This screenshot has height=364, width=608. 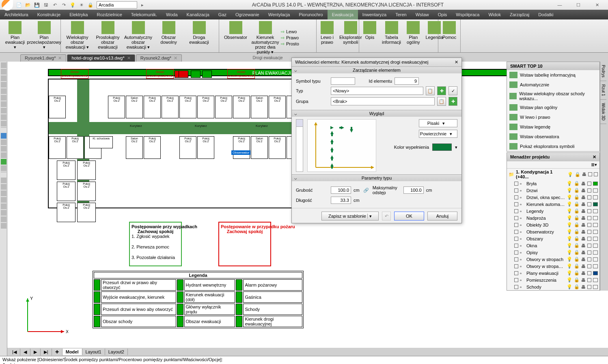 I want to click on tree-item: ▫Opisy💡🔒🖶, so click(x=553, y=252).